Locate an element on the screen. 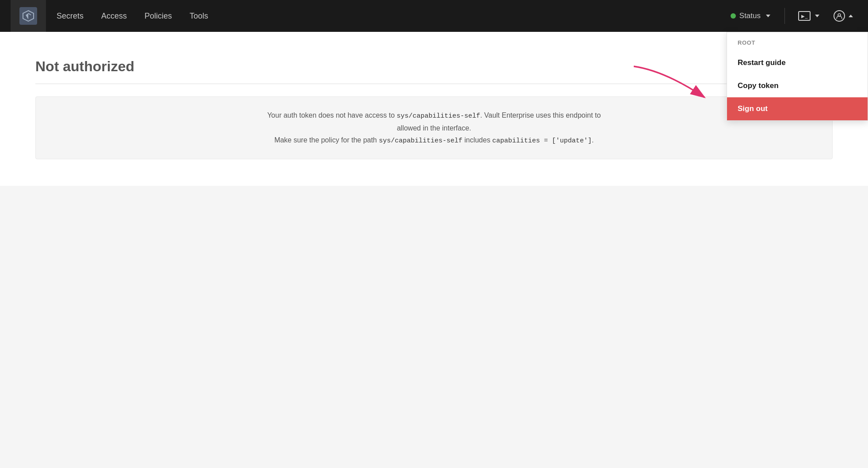 This screenshot has height=468, width=868. error-line3-suffix: . is located at coordinates (593, 140).